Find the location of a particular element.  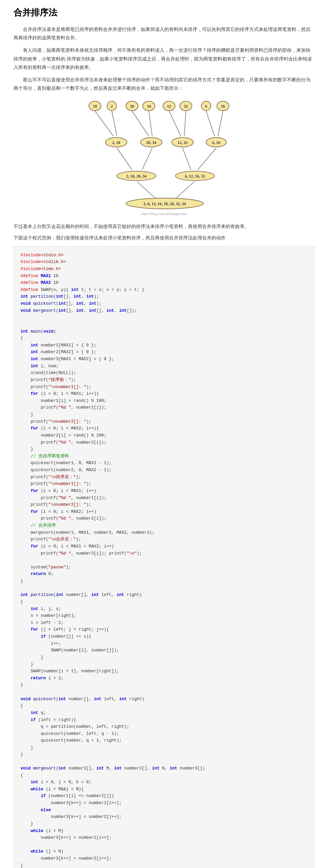

intro-paragraph-1: 合并排序法基本是将两笔已排序的资料合并并进行排序，如果所读入的资料尚未排序，可以… is located at coordinates (164, 34).